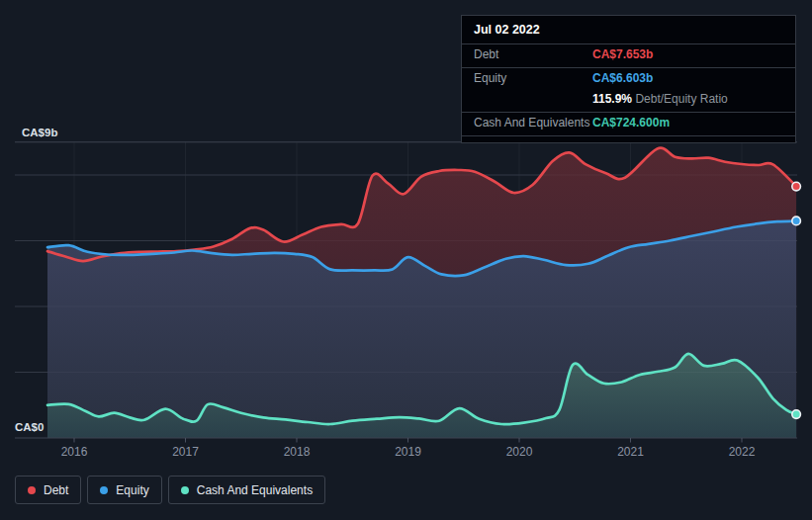 Image resolution: width=812 pixels, height=520 pixels. What do you see at coordinates (30, 427) in the screenshot?
I see `y-min-label: CA$0` at bounding box center [30, 427].